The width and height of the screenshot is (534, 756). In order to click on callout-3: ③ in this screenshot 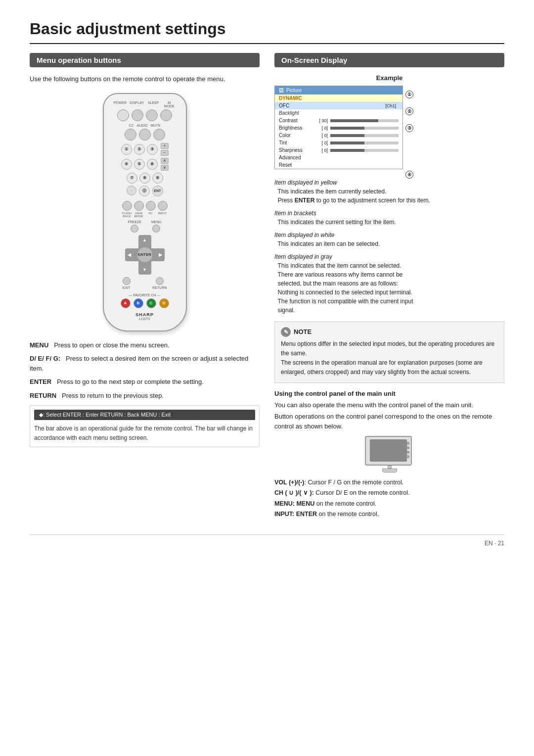, I will do `click(409, 128)`.